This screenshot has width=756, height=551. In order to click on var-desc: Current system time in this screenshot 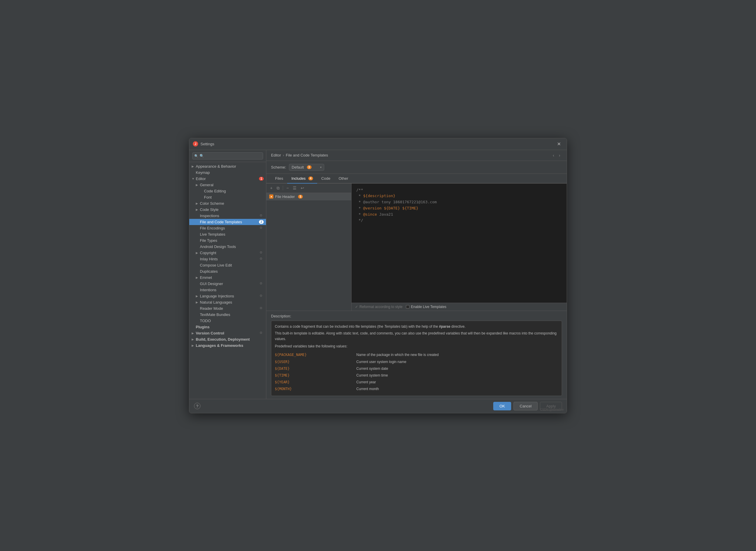, I will do `click(457, 376)`.